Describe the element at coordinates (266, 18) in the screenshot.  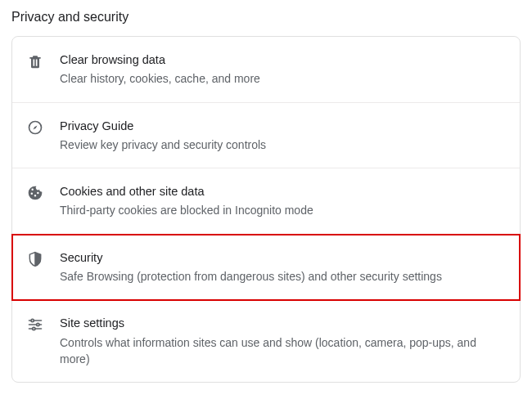
I see `page-title: Privacy and security` at that location.